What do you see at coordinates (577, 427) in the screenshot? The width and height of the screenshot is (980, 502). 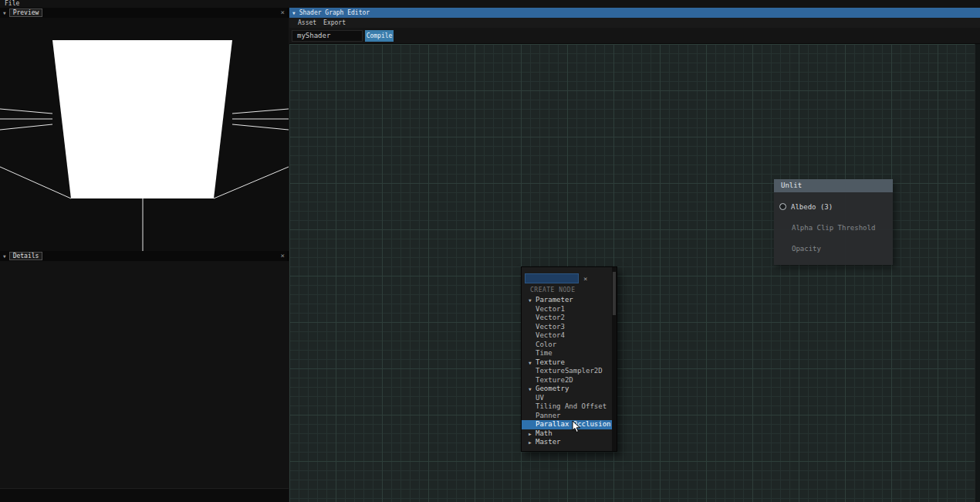 I see `mouse-cursor` at bounding box center [577, 427].